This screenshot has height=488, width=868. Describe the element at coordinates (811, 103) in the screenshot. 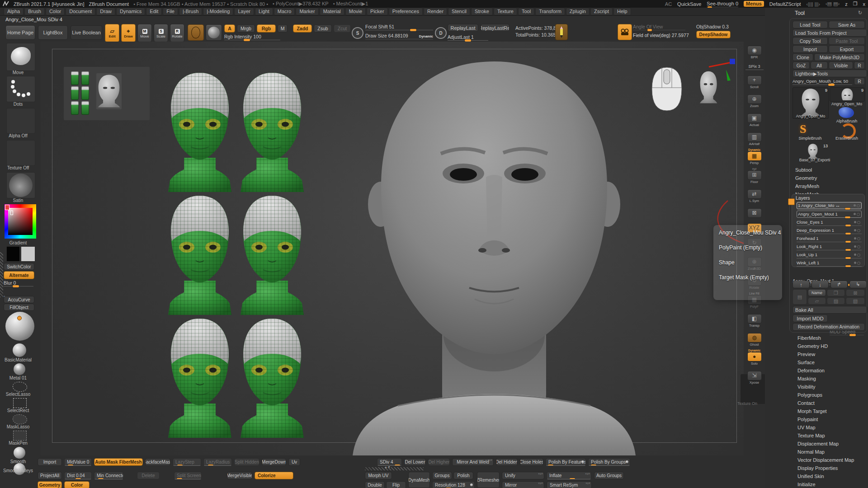

I see `active-tool-thumbnail: 9 Angry_Open_Mo` at that location.